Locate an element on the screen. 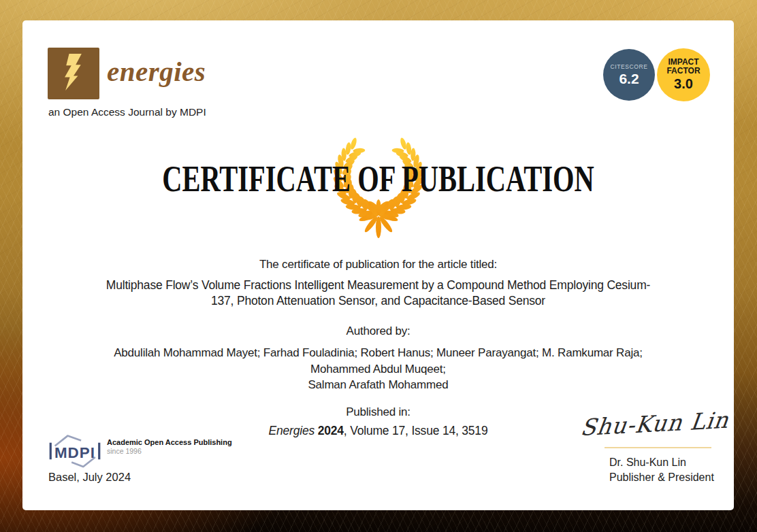 Image resolution: width=757 pixels, height=532 pixels. mdpi-since: since 1996 is located at coordinates (170, 451).